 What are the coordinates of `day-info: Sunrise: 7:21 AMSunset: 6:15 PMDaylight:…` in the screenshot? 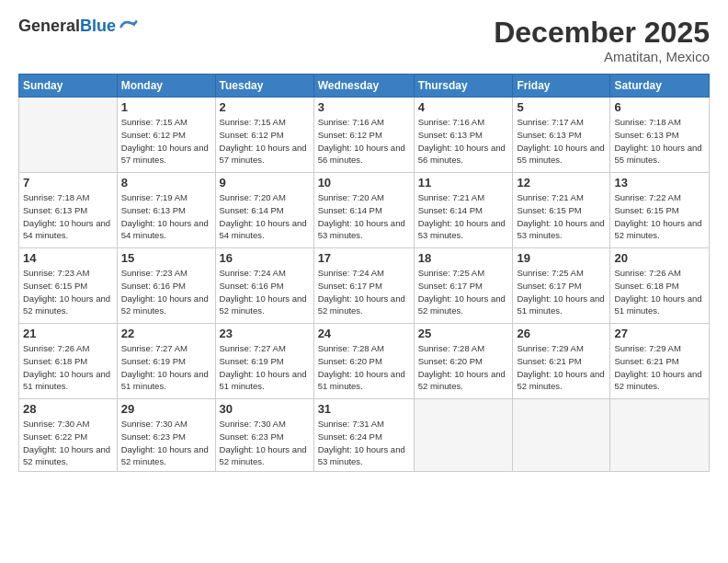 It's located at (561, 217).